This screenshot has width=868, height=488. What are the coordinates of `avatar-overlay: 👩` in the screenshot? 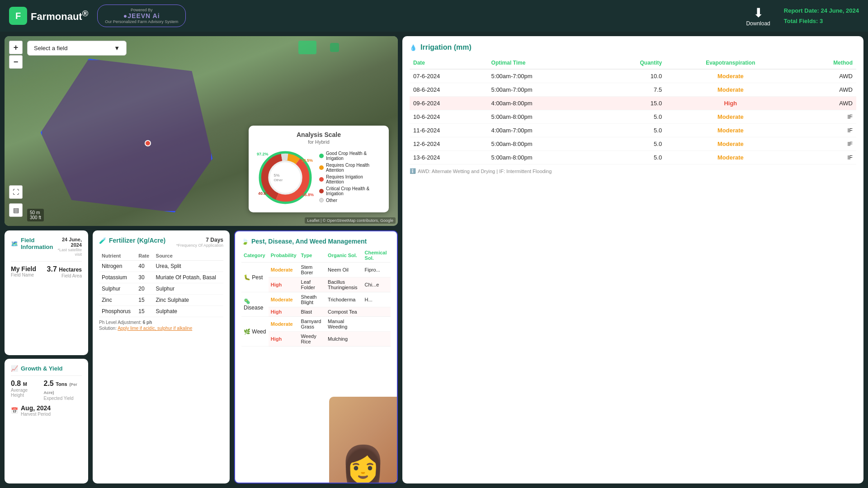 It's located at (363, 440).